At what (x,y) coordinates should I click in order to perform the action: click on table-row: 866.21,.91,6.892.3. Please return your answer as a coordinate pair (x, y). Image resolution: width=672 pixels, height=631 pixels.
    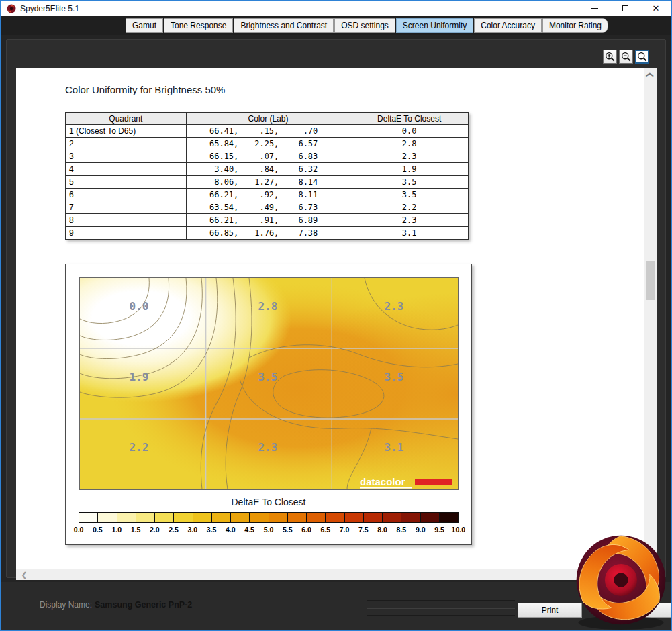
    Looking at the image, I should click on (267, 220).